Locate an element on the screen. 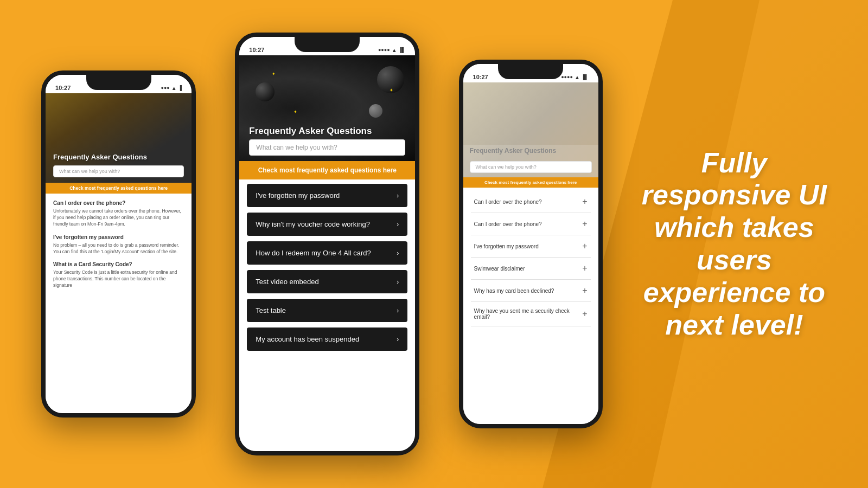 The width and height of the screenshot is (868, 488). plus-icon-0: + is located at coordinates (585, 202).